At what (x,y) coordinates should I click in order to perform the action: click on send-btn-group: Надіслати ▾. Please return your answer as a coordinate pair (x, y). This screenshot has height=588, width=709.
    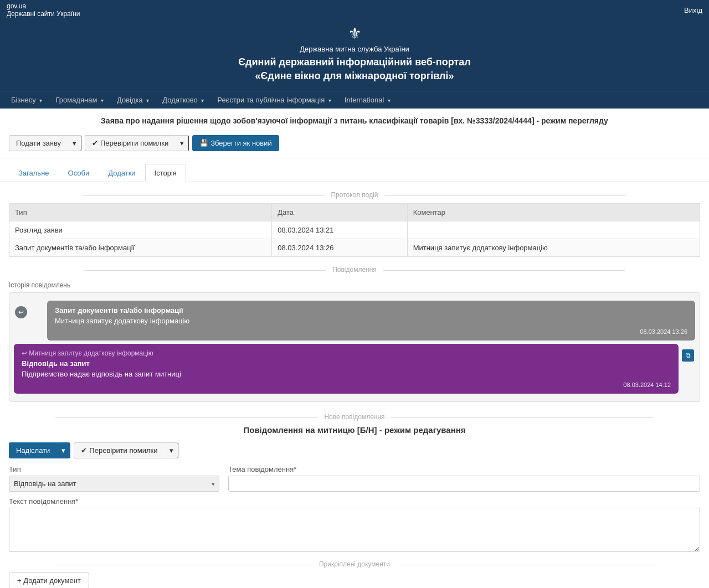
    Looking at the image, I should click on (40, 451).